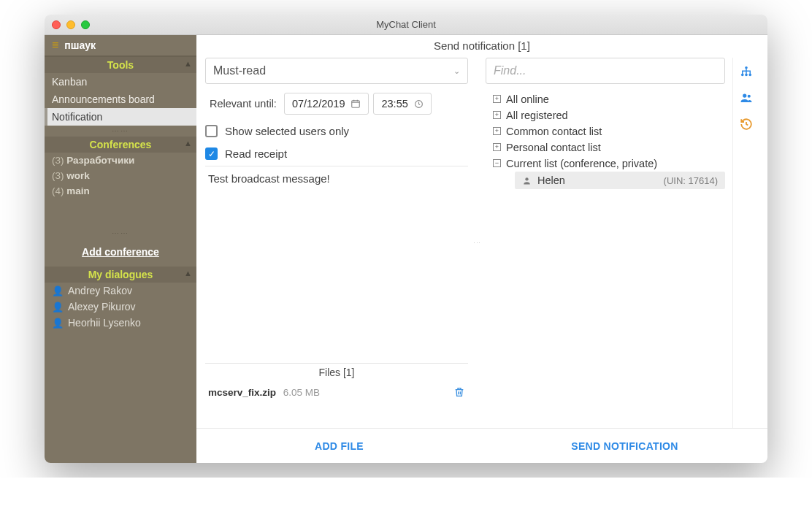 This screenshot has width=812, height=525. I want to click on recipient-item: Helen (UIN: 17614), so click(620, 180).